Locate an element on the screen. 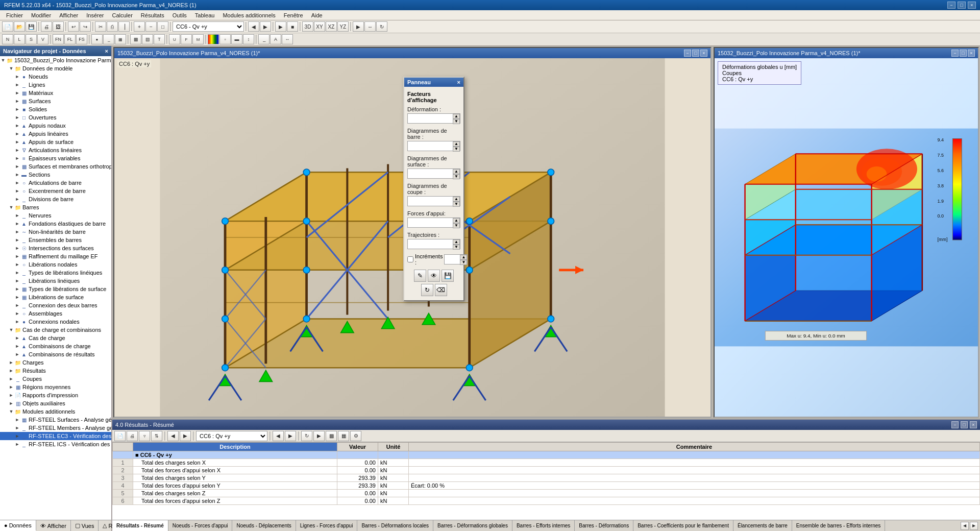 Image resolution: width=980 pixels, height=531 pixels. surfaces-expand: ► is located at coordinates (17, 101).